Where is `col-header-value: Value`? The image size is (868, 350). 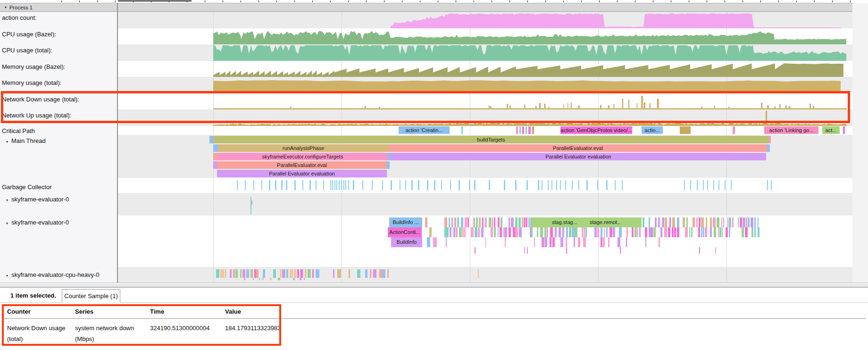
col-header-value: Value is located at coordinates (233, 311).